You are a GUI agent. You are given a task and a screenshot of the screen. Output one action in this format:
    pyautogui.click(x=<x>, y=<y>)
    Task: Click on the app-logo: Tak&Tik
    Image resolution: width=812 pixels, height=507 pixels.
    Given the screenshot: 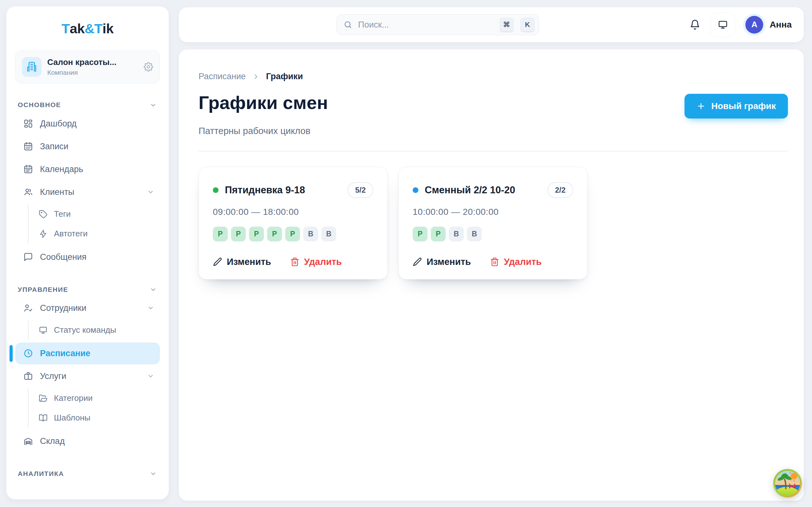 What is the action you would take?
    pyautogui.click(x=87, y=29)
    